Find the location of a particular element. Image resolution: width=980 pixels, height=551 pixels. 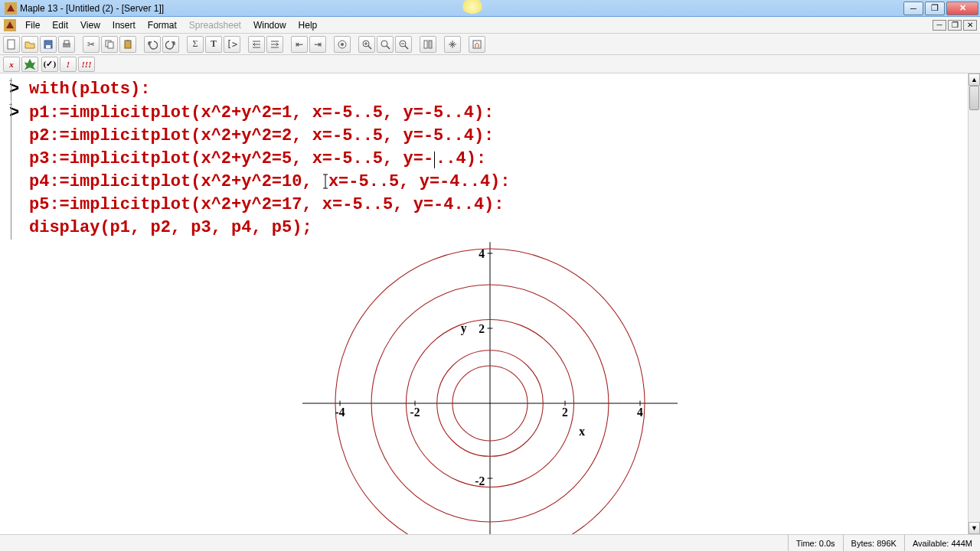

menu-window: Window is located at coordinates (270, 25).